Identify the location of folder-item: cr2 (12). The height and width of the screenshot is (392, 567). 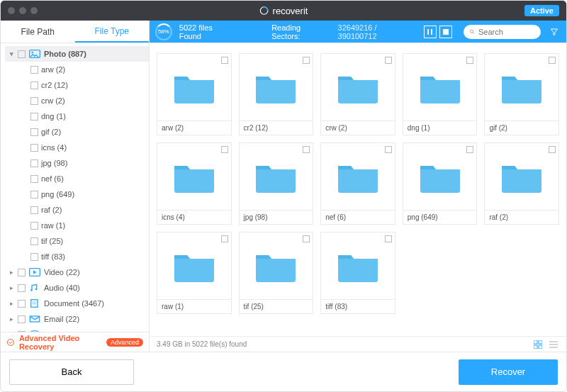
(276, 94).